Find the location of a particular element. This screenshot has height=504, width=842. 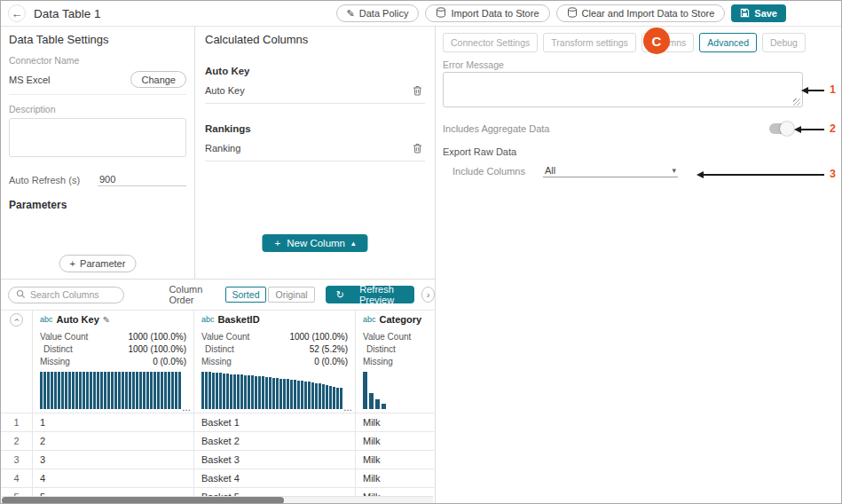

delete-auto-key-button is located at coordinates (417, 91).